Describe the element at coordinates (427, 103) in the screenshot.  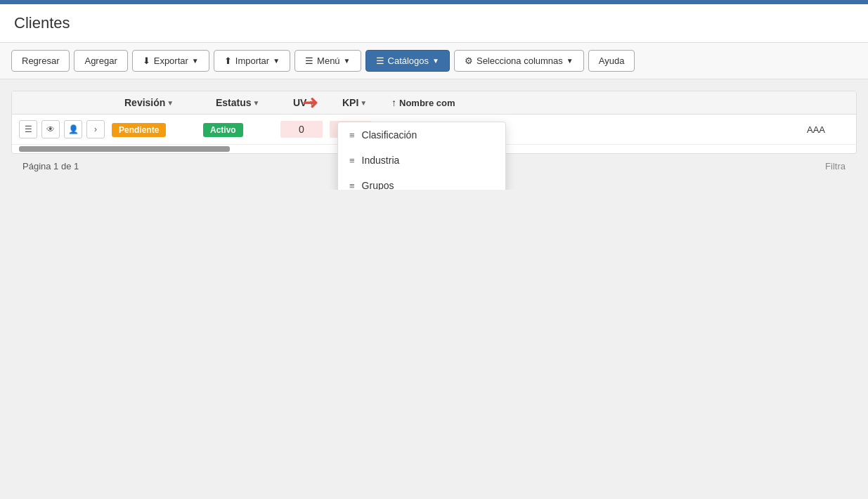
I see `nombre-com-label: Nombre com` at that location.